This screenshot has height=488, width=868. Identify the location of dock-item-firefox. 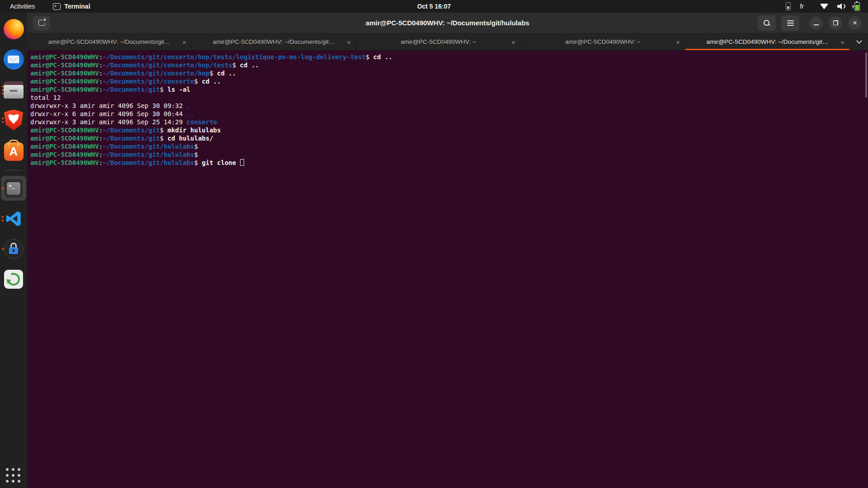
(14, 29).